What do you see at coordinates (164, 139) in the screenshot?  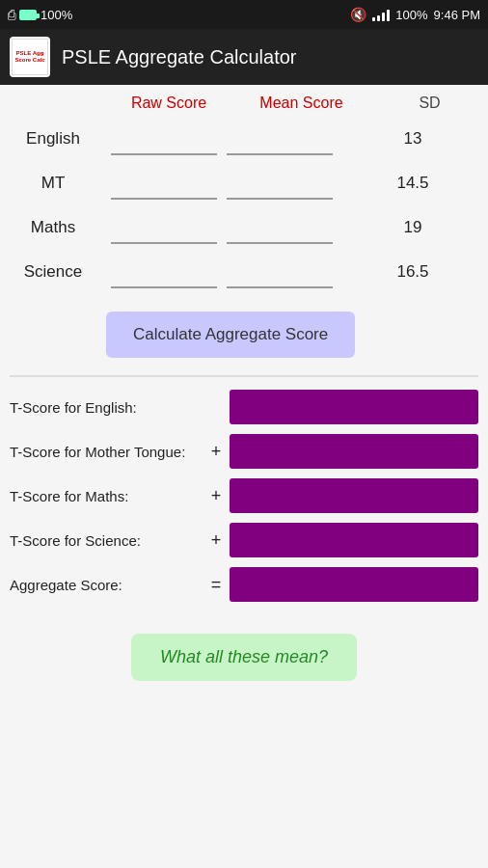 I see `english-raw-input` at bounding box center [164, 139].